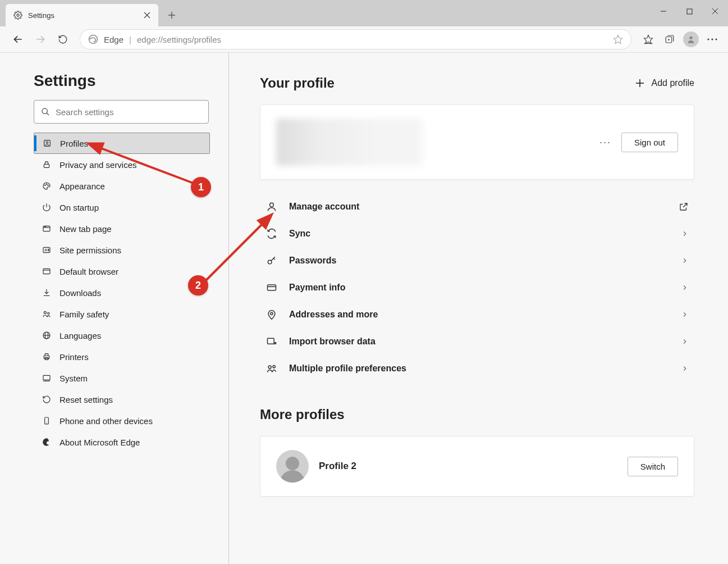  Describe the element at coordinates (129, 112) in the screenshot. I see `search-input` at that location.